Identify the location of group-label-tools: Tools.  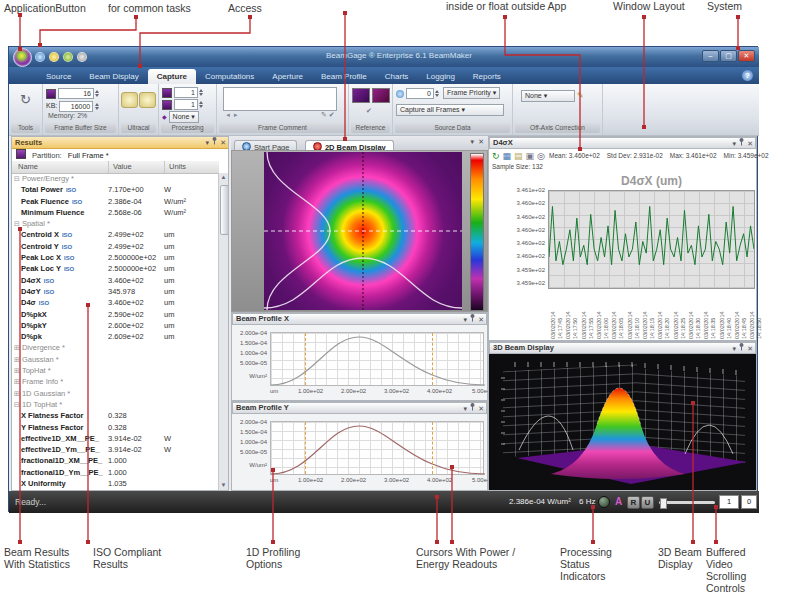
(26, 128).